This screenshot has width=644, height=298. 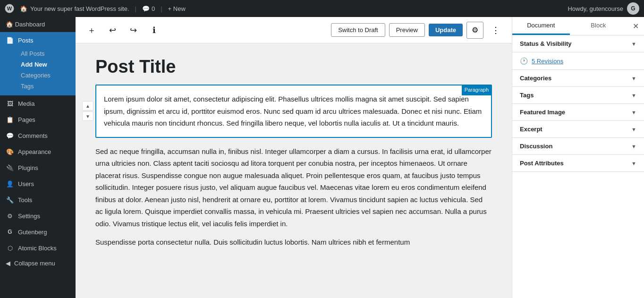 I want to click on status-visibility-header: Status & Visibility ▼, so click(x=578, y=43).